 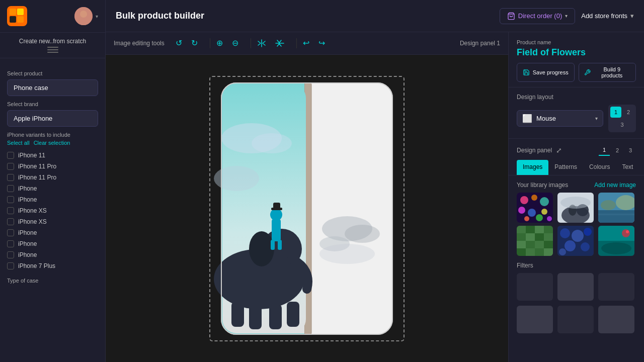 What do you see at coordinates (194, 43) in the screenshot?
I see `redo-button: ↻` at bounding box center [194, 43].